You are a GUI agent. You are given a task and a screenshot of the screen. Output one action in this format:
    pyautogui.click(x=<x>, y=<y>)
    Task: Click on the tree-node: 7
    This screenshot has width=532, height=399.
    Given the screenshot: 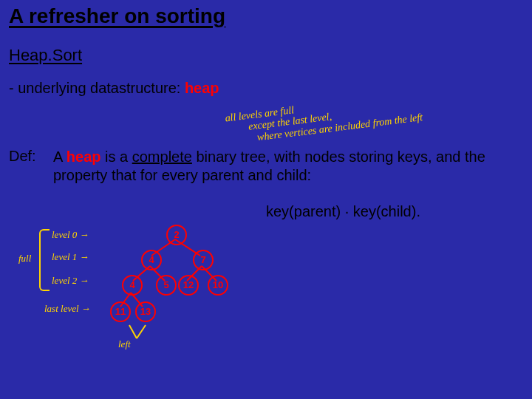 What is the action you would take?
    pyautogui.click(x=203, y=260)
    